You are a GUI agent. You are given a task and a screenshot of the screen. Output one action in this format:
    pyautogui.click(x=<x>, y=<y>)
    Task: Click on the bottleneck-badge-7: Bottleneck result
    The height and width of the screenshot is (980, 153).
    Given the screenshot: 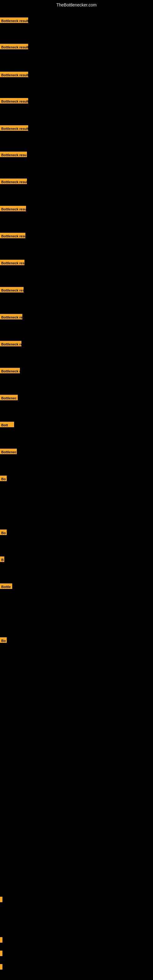 What is the action you would take?
    pyautogui.click(x=13, y=208)
    